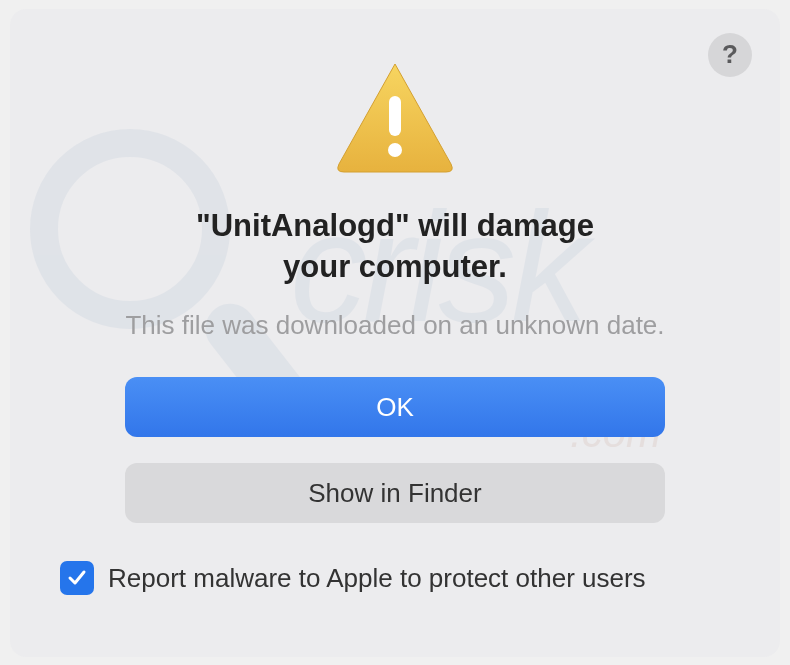  I want to click on show-in-finder-button: Show in Finder, so click(395, 493).